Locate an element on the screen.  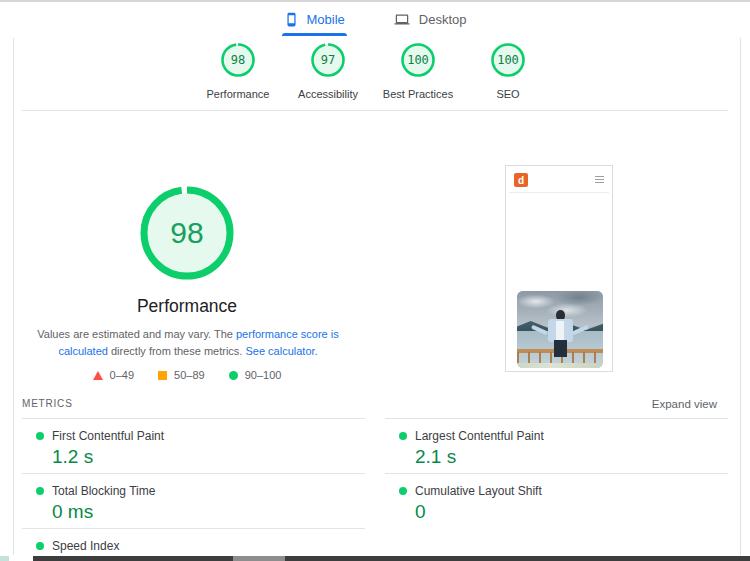
disclaimer-text: directly from these metrics. is located at coordinates (177, 351).